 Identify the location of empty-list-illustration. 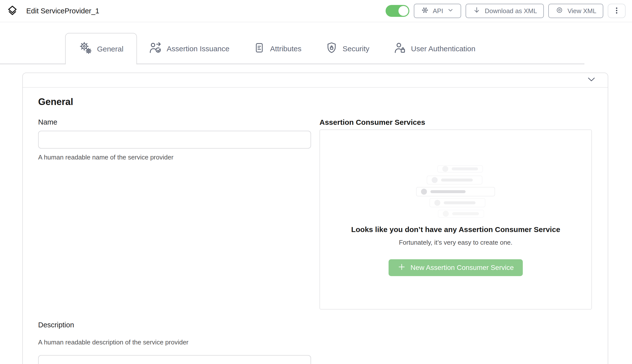
(456, 192).